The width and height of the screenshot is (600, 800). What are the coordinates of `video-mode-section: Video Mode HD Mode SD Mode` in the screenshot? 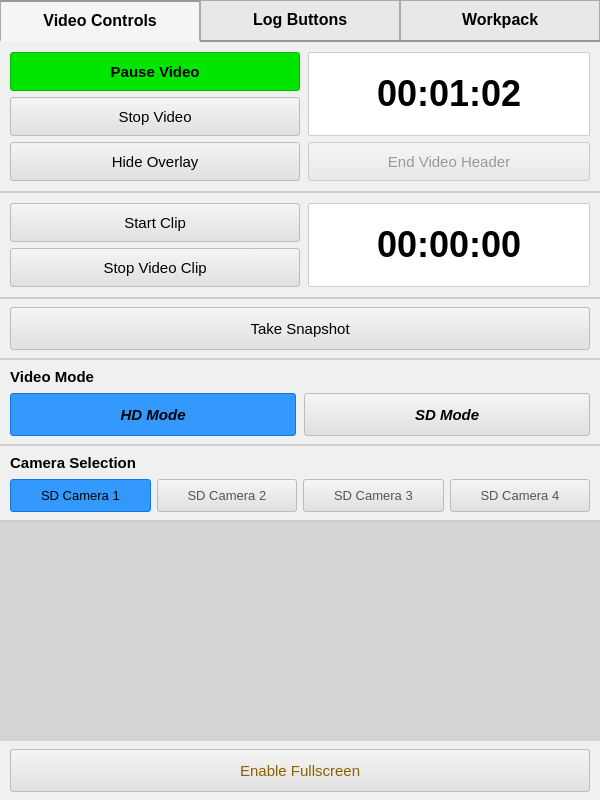 It's located at (300, 403).